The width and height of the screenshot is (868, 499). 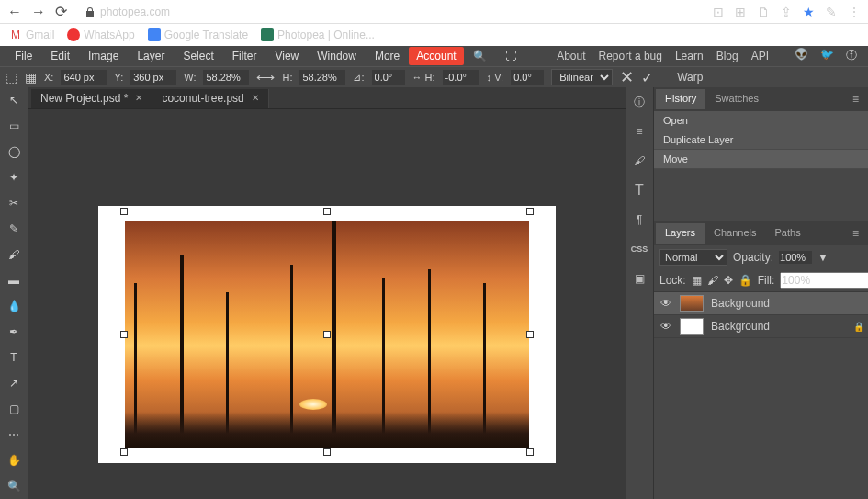 I want to click on brush-tool-icon: 🖌, so click(x=14, y=255).